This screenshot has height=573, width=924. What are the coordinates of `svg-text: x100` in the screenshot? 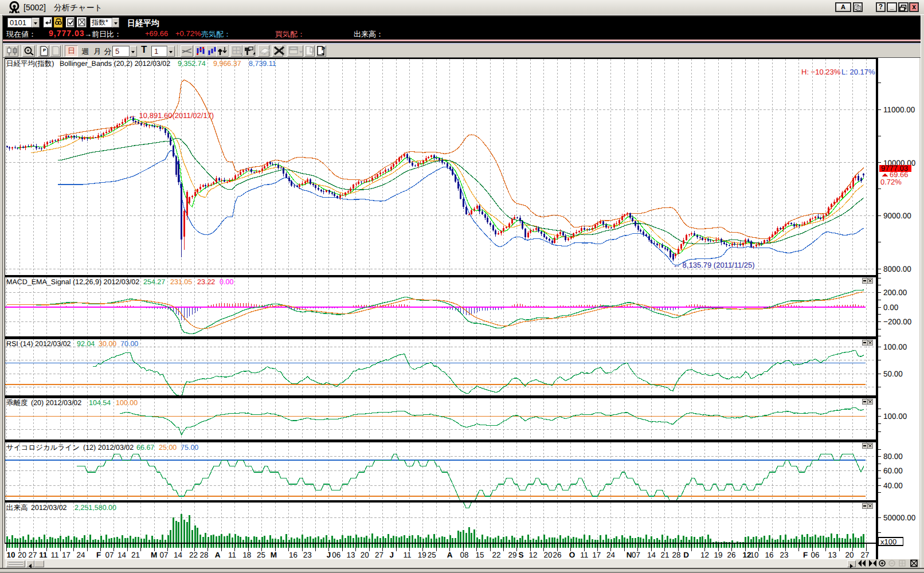 It's located at (888, 542).